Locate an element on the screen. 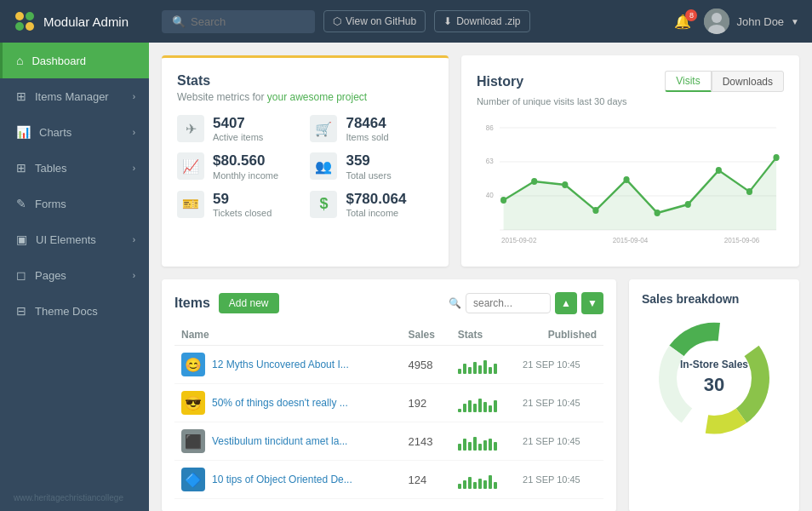 The image size is (812, 511). stat-label: Total users is located at coordinates (368, 175).